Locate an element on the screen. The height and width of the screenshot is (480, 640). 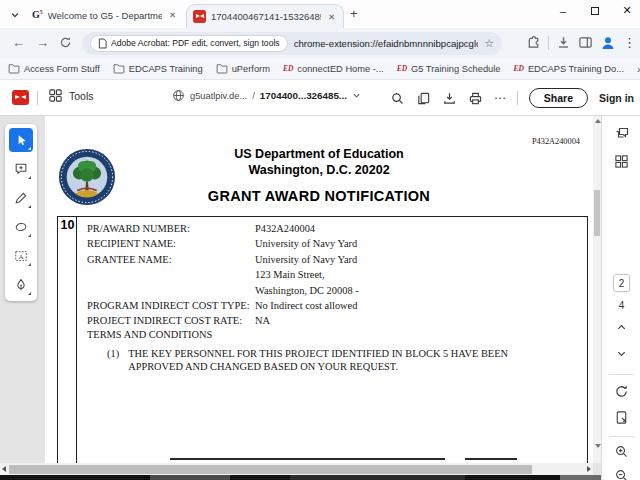
g5-favicon: G5 is located at coordinates (38, 14).